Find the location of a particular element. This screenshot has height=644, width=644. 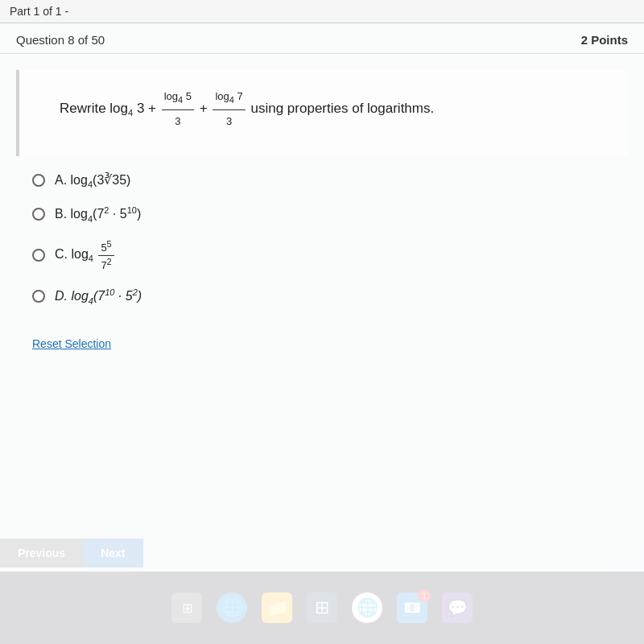

fraction-2: log4 7 3 is located at coordinates (229, 109).